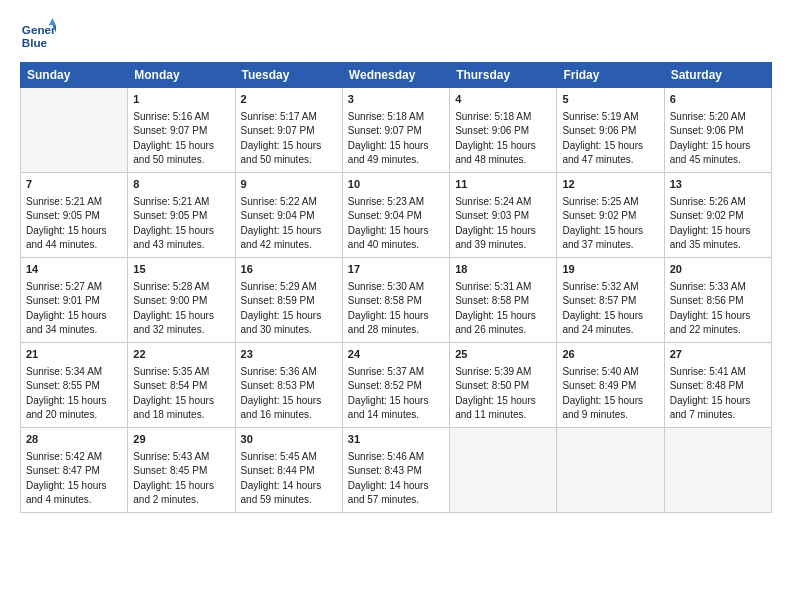 This screenshot has width=792, height=612. I want to click on day-number: 22, so click(181, 355).